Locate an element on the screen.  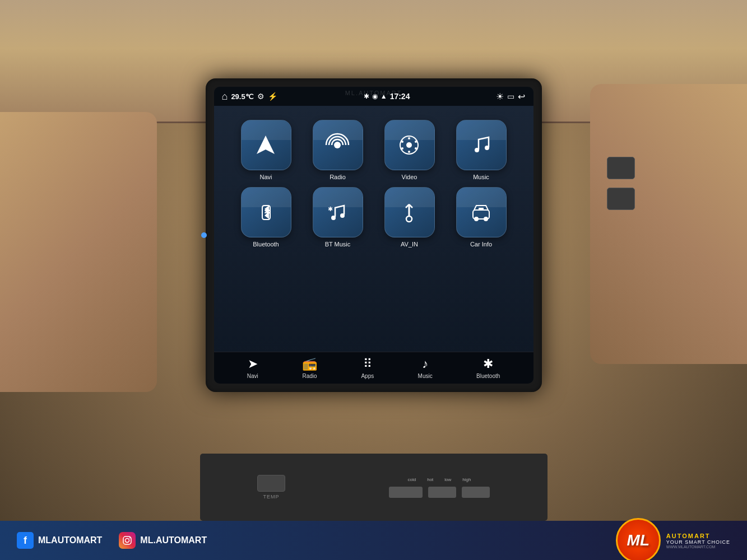
social-links: f MLAUTOMART ML.AUTOMART is located at coordinates (112, 540).